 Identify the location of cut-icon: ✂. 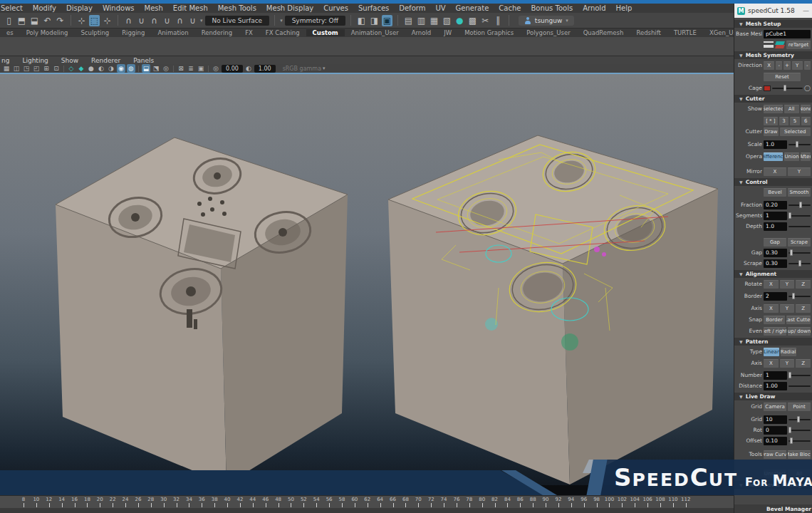
(486, 21).